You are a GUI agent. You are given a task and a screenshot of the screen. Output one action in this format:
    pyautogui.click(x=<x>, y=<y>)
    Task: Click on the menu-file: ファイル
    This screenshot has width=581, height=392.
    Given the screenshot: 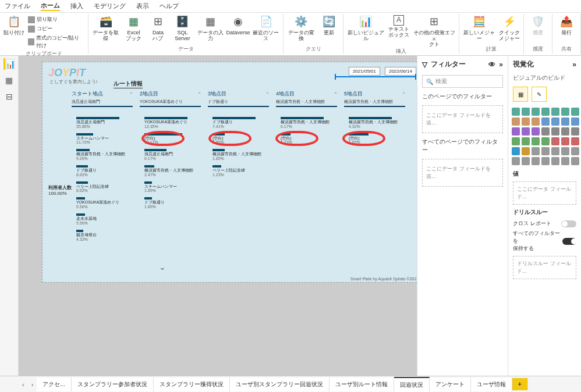 What is the action you would take?
    pyautogui.click(x=17, y=6)
    